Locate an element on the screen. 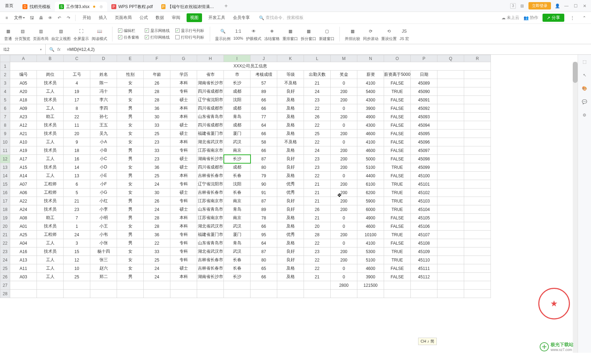  cell: 男 is located at coordinates (130, 235).